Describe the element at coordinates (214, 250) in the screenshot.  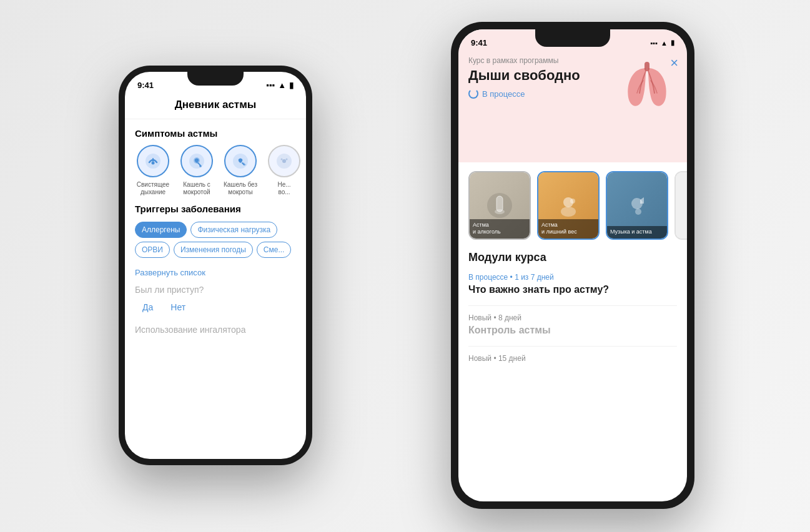
I see `tag-weather: Изменения погоды` at that location.